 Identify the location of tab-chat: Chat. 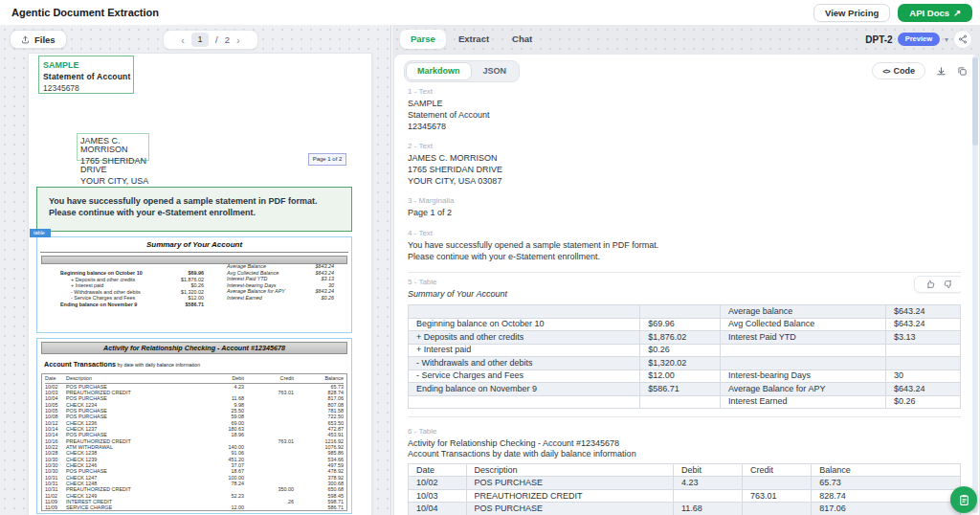
(523, 39).